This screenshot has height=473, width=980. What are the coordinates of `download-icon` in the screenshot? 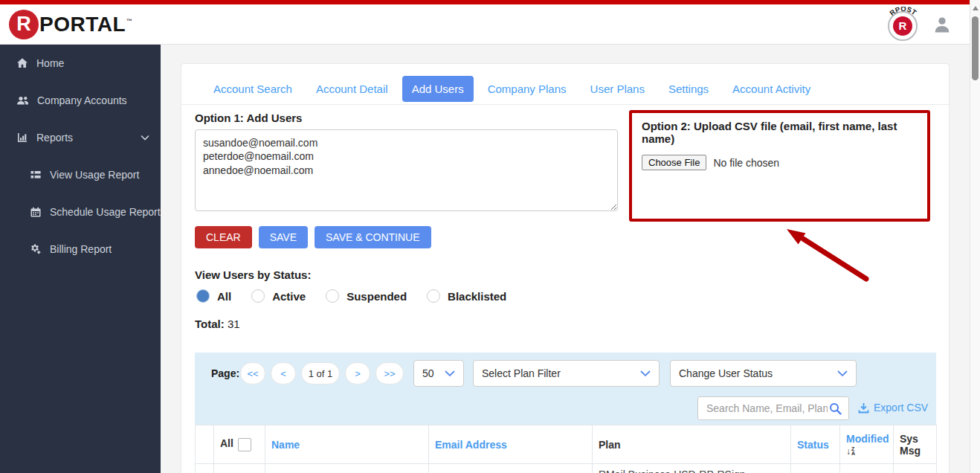 It's located at (864, 408).